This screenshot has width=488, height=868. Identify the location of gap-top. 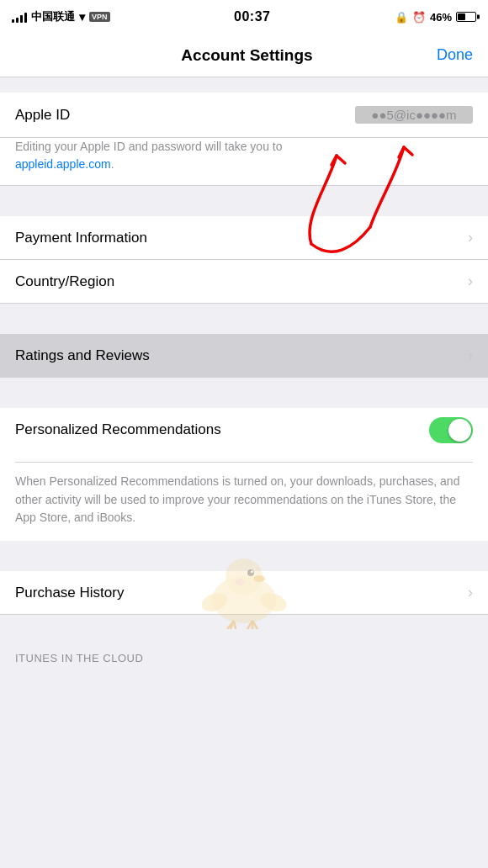
(244, 85).